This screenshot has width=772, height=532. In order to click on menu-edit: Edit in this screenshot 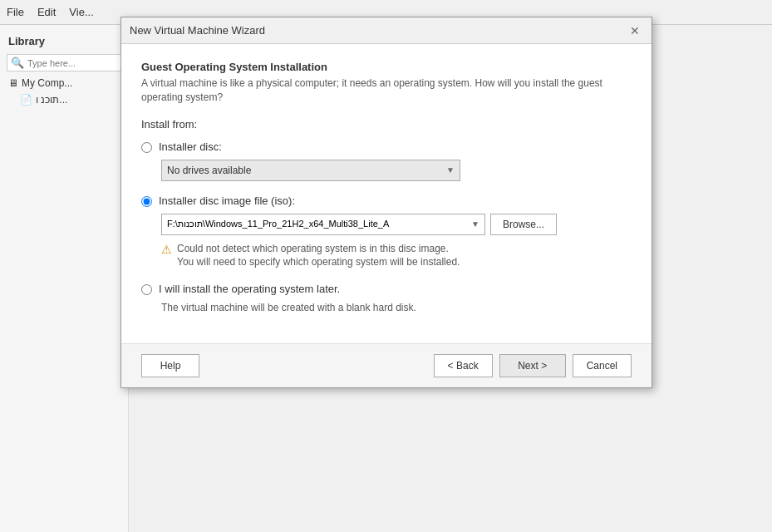, I will do `click(47, 12)`.